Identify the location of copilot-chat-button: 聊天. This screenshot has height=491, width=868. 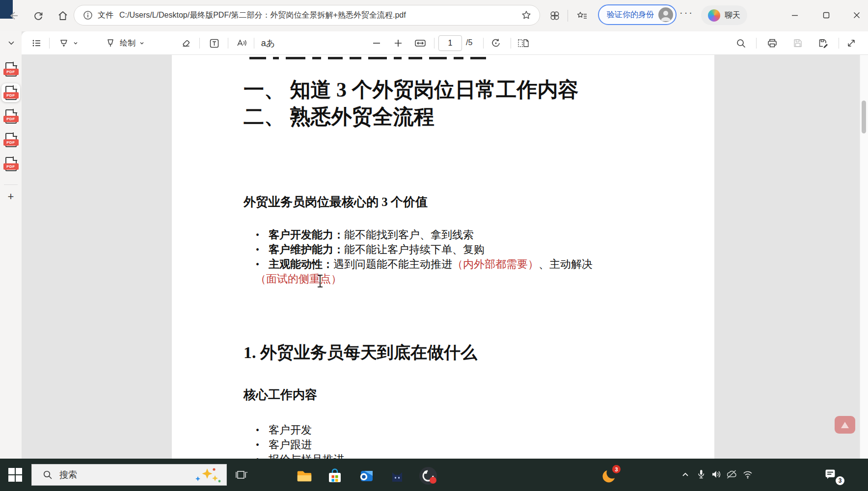
(724, 15).